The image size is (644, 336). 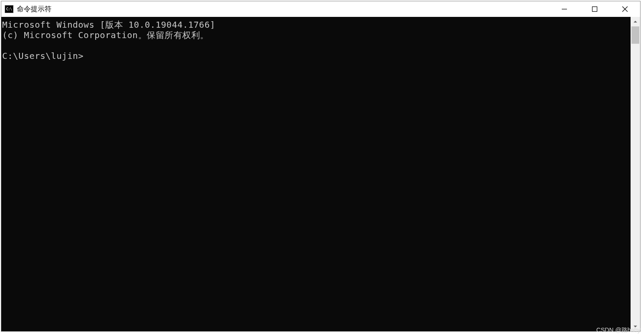 I want to click on minimize-icon, so click(x=564, y=9).